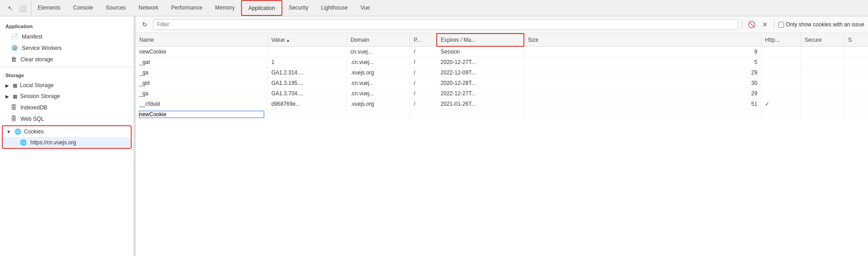  I want to click on cell-domain-2: .vuejs.org, so click(378, 73).